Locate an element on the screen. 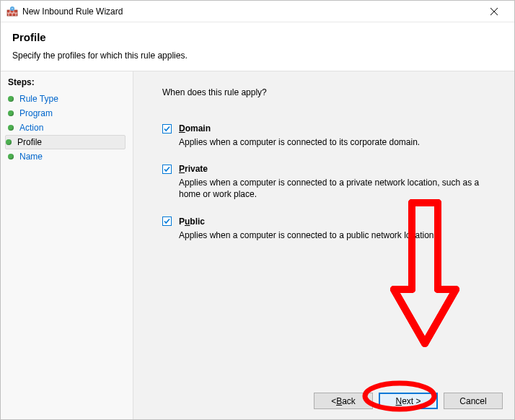  label-domain: Domain is located at coordinates (195, 128).